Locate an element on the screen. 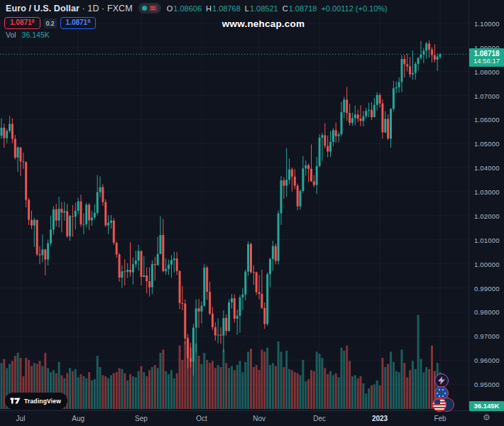  close-value: 1.08718 is located at coordinates (303, 9).